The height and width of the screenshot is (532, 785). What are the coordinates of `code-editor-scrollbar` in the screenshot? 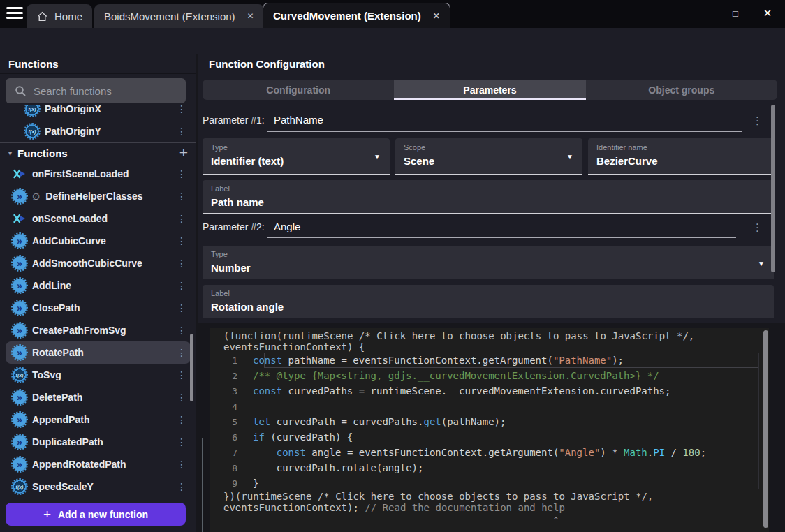 It's located at (765, 429).